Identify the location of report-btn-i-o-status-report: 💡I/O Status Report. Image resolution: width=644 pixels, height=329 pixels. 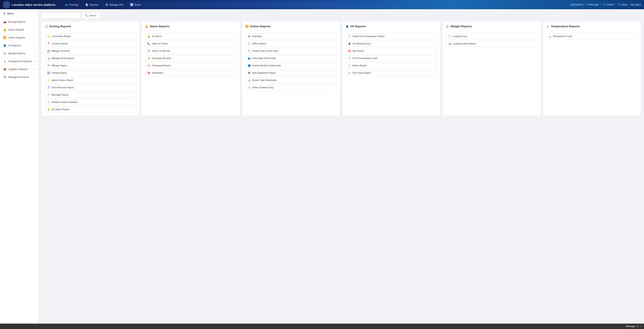
(90, 110).